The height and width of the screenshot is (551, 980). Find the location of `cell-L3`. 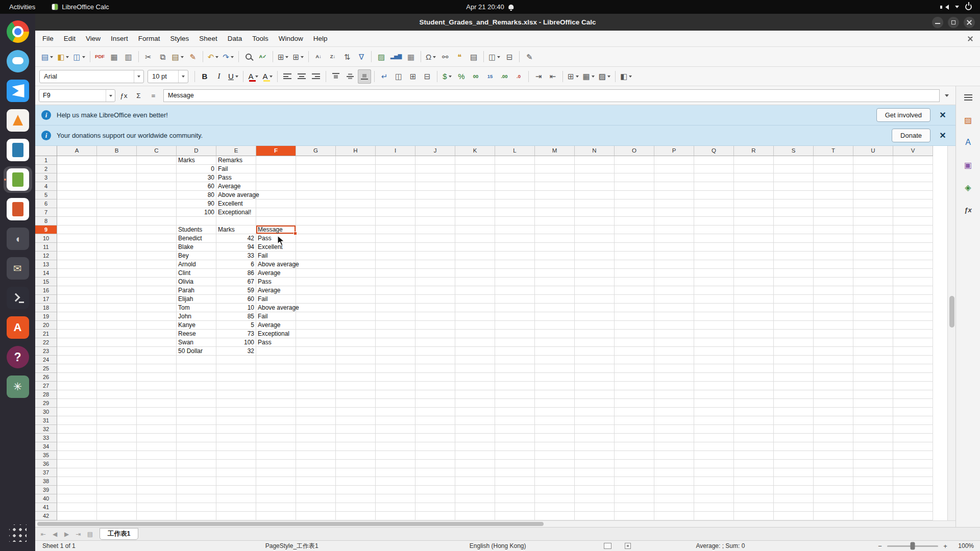

cell-L3 is located at coordinates (515, 178).